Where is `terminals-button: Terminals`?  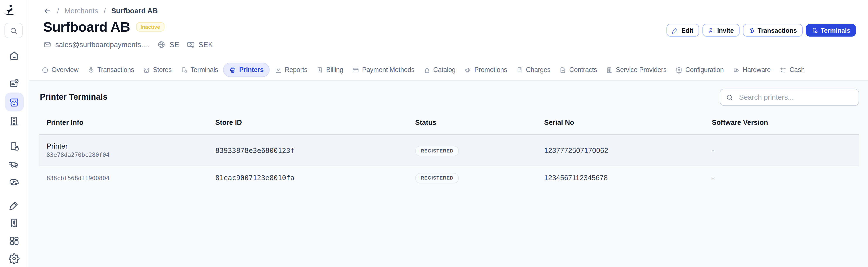 terminals-button: Terminals is located at coordinates (831, 30).